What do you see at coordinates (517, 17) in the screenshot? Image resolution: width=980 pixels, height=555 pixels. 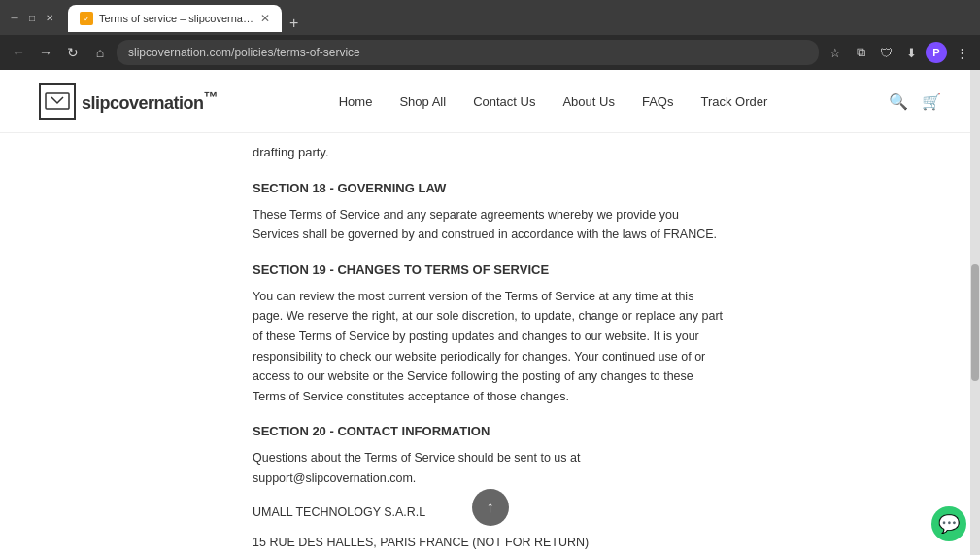 I see `tab-bar: ✓ Terms of service – slipcovernati... ✕ …` at bounding box center [517, 17].